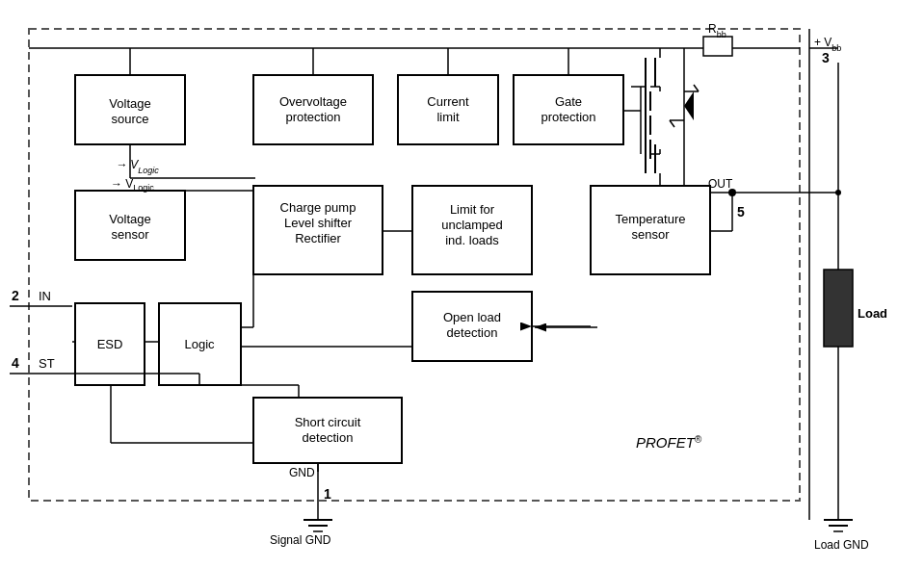 This screenshot has width=924, height=568. I want to click on pin3-label: 3, so click(826, 58).